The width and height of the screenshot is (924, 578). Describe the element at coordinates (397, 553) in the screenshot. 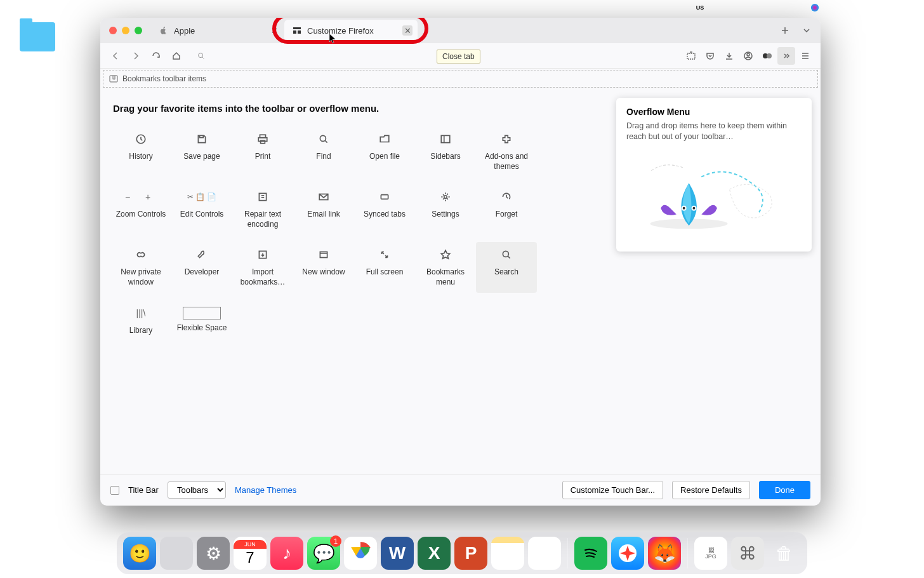

I see `dock-word: W` at that location.